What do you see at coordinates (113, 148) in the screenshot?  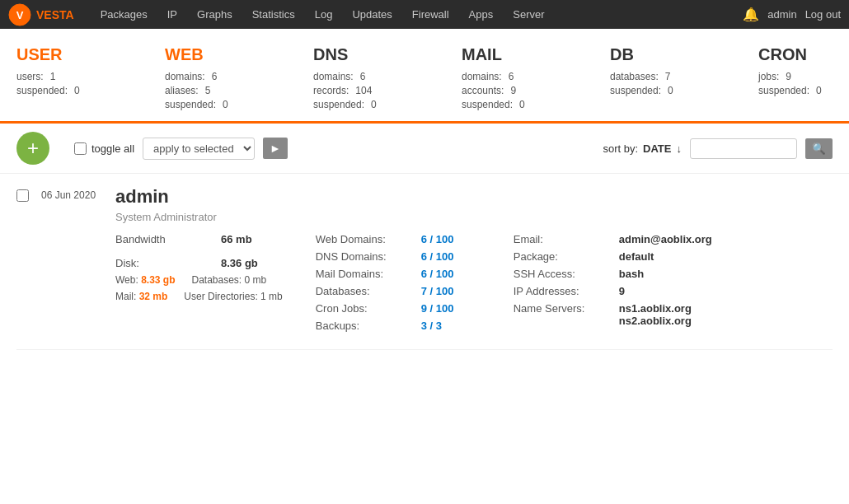 I see `toggle-all-label: toggle all` at bounding box center [113, 148].